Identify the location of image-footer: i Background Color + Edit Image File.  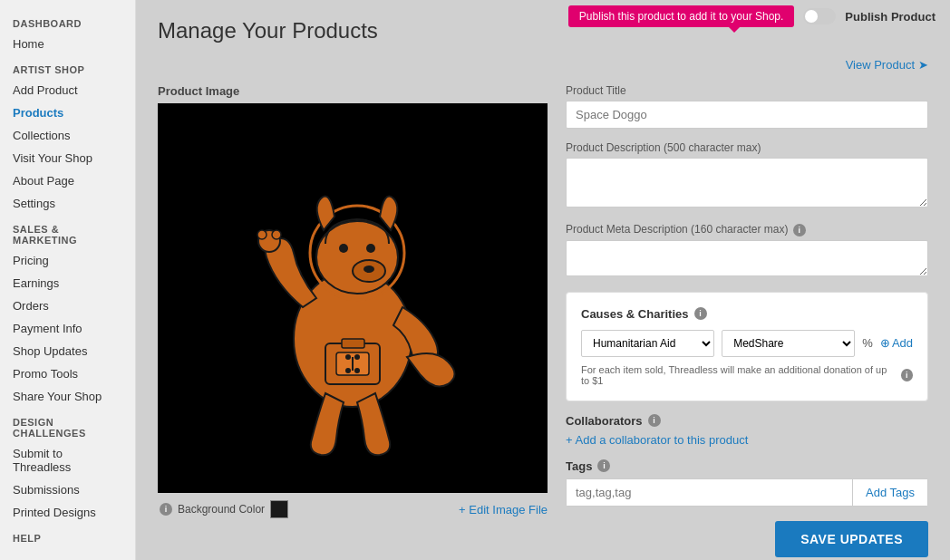
(353, 509).